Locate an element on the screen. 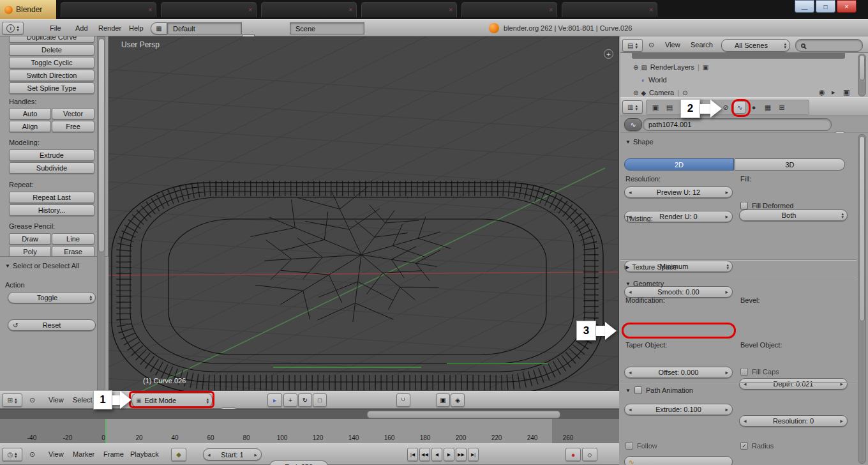 This screenshot has height=465, width=868. tool-switch-direction-button: Switch Direction is located at coordinates (52, 75).